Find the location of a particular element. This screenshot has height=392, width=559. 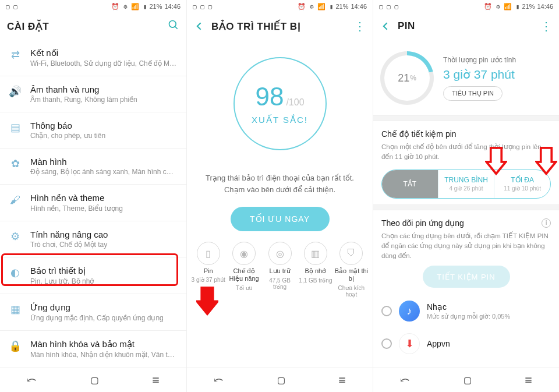

row-title: Tính năng nâng cao is located at coordinates (104, 234).